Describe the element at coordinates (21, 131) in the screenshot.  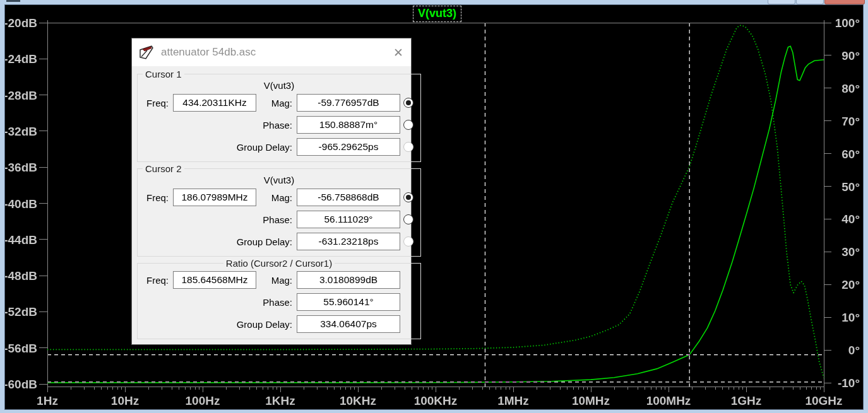
I see `left-axis-tick-label: -32dB` at that location.